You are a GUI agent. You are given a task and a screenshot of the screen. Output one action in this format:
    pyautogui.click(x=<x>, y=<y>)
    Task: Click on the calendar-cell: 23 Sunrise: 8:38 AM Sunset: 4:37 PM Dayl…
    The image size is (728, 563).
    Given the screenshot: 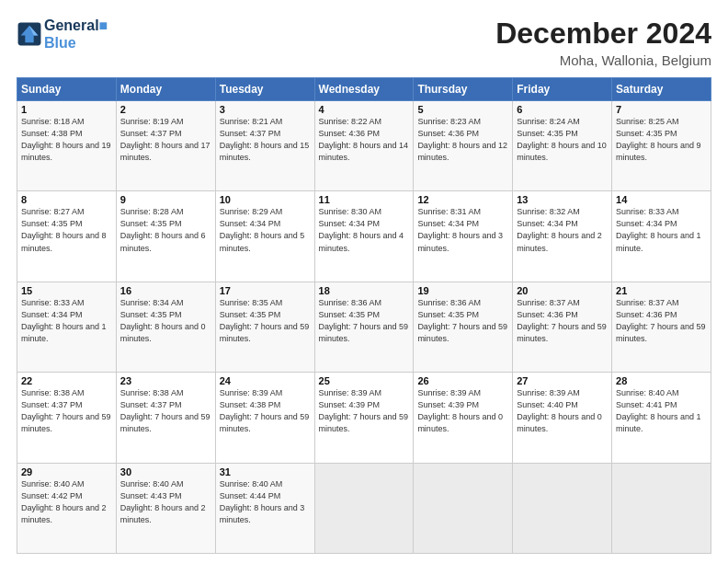 What is the action you would take?
    pyautogui.click(x=165, y=418)
    